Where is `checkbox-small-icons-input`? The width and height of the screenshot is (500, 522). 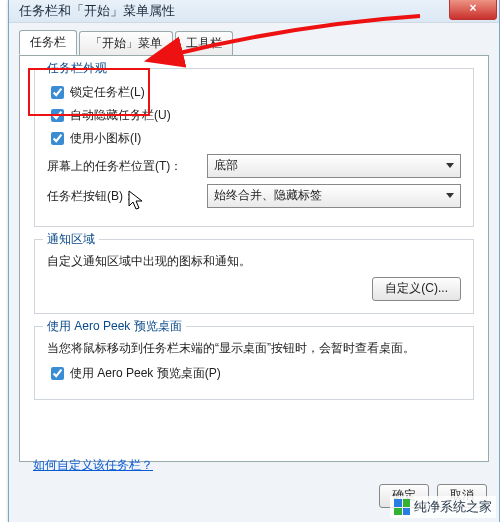
checkbox-small-icons-input is located at coordinates (58, 138).